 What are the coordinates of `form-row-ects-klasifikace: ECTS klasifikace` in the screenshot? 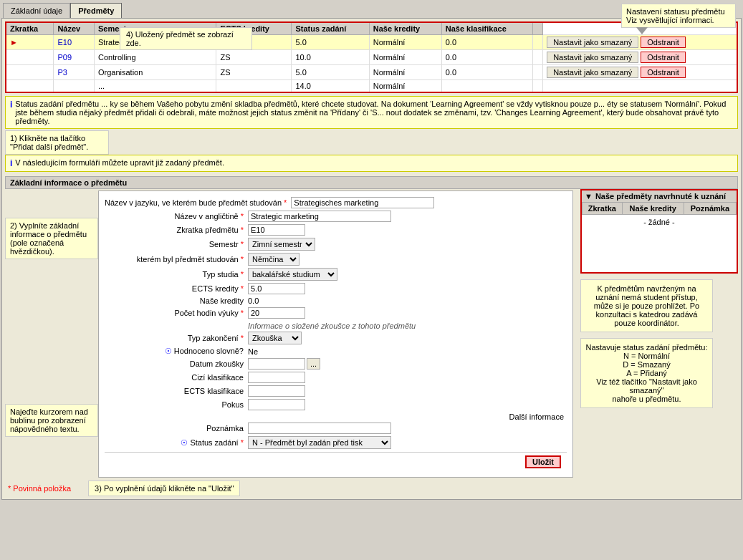 It's located at (335, 391).